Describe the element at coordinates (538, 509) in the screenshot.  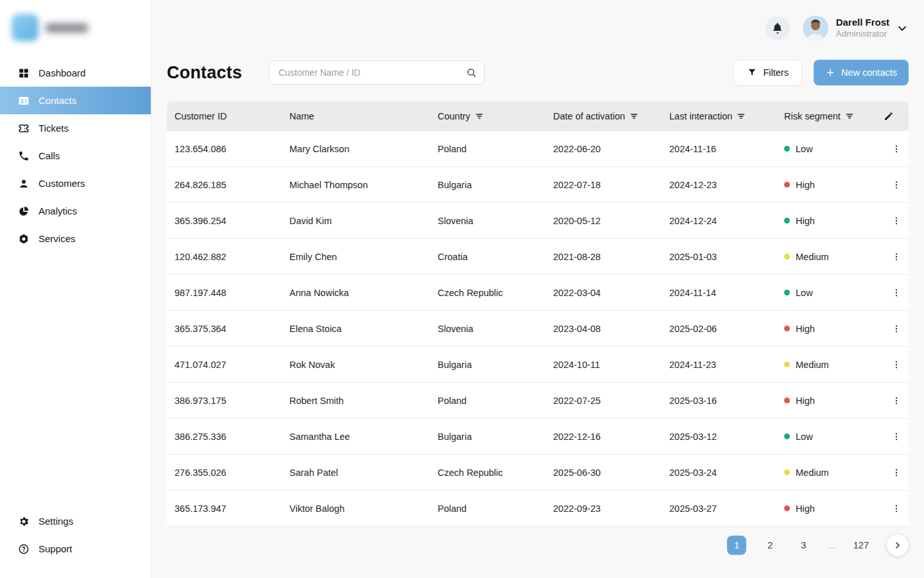
I see `table-row: 365.173.947Viktor BaloghPoland2022-09-23…` at that location.